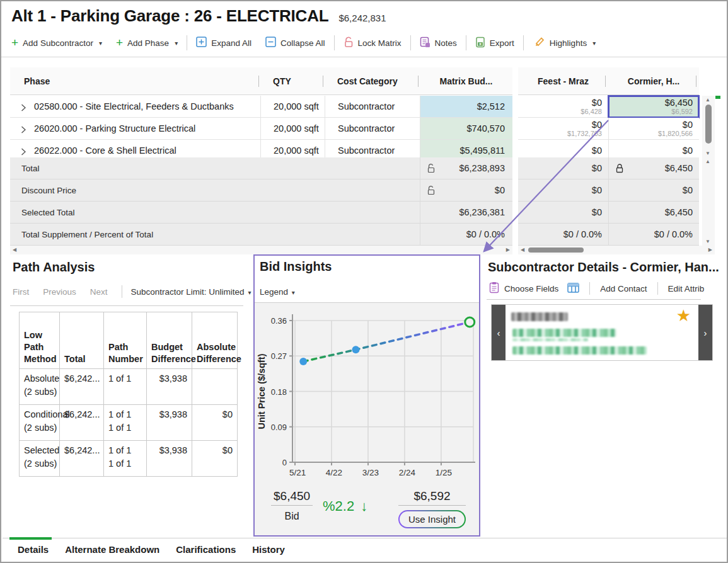 The height and width of the screenshot is (563, 728). What do you see at coordinates (432, 519) in the screenshot?
I see `use-insight-button: Use Insight` at bounding box center [432, 519].